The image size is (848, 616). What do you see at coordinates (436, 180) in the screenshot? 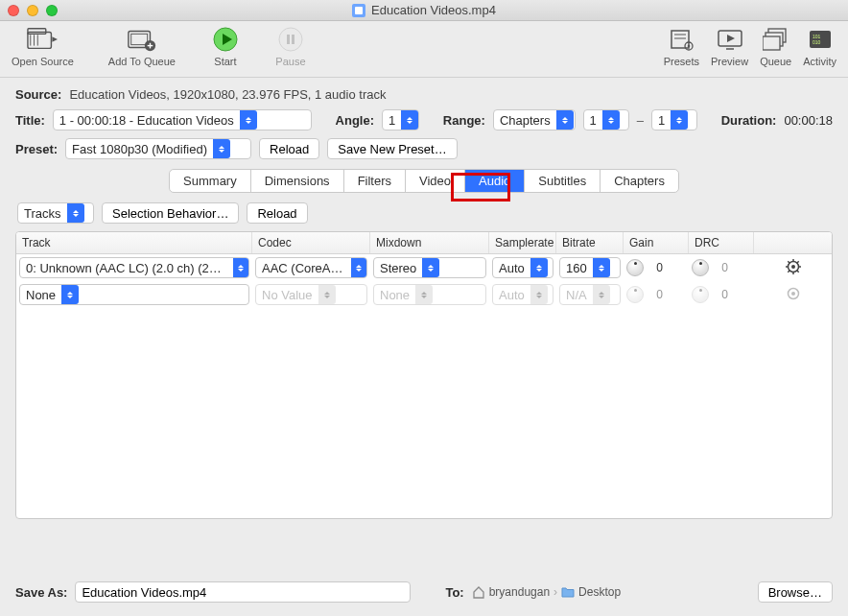
I see `tab-video: Video` at bounding box center [436, 180].